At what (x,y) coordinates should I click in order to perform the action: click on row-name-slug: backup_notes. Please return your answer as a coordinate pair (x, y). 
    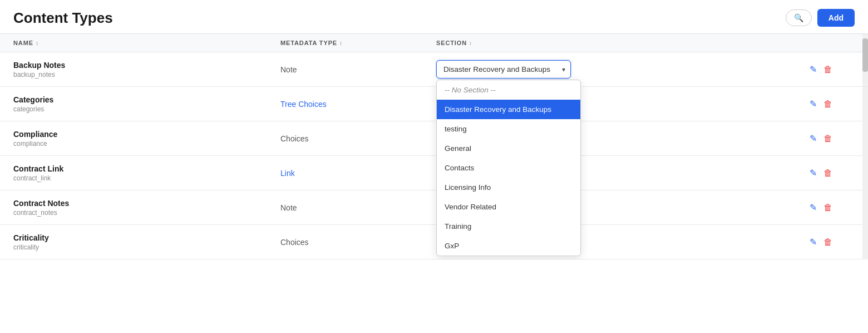
    Looking at the image, I should click on (147, 75).